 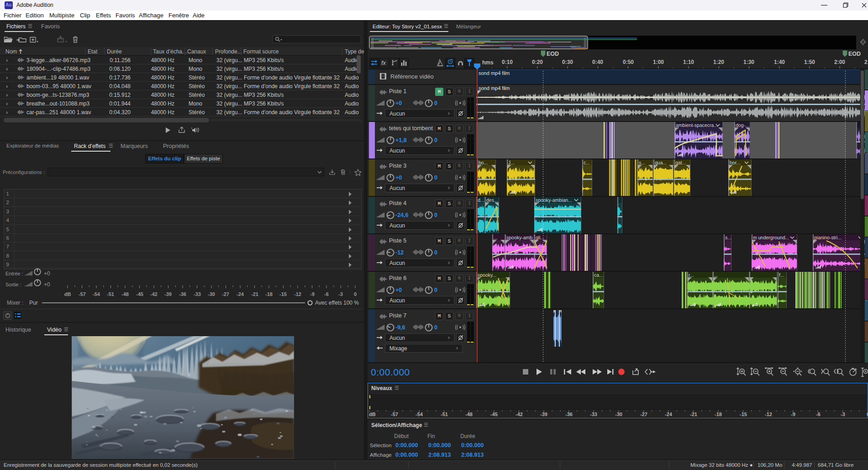 What do you see at coordinates (598, 62) in the screenshot?
I see `svg-text: 0:40` at bounding box center [598, 62].